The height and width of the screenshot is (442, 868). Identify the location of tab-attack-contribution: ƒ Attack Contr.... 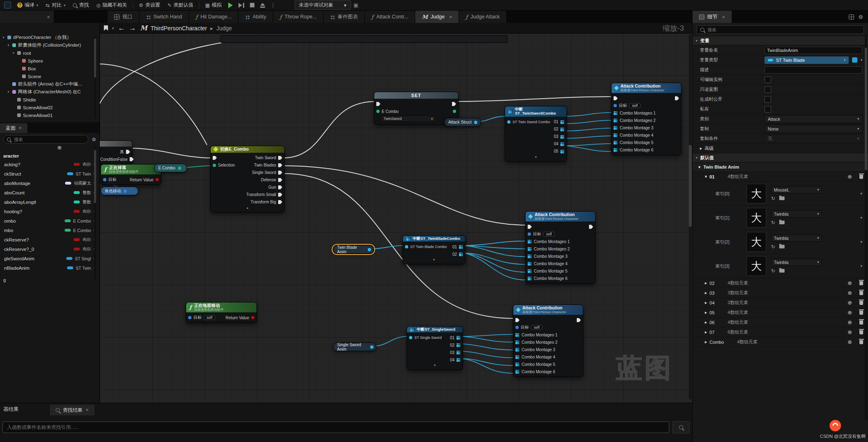
(390, 17).